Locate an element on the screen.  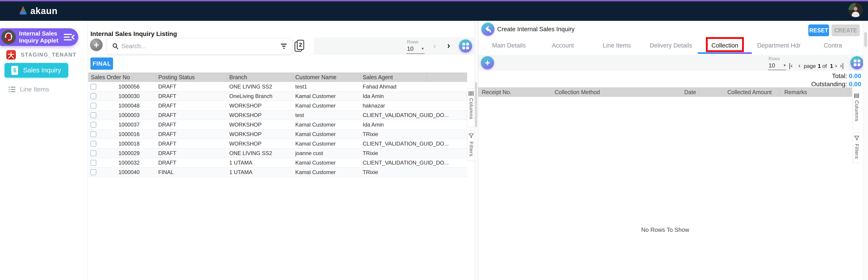
cell-sales-agent: haknazar is located at coordinates (374, 106).